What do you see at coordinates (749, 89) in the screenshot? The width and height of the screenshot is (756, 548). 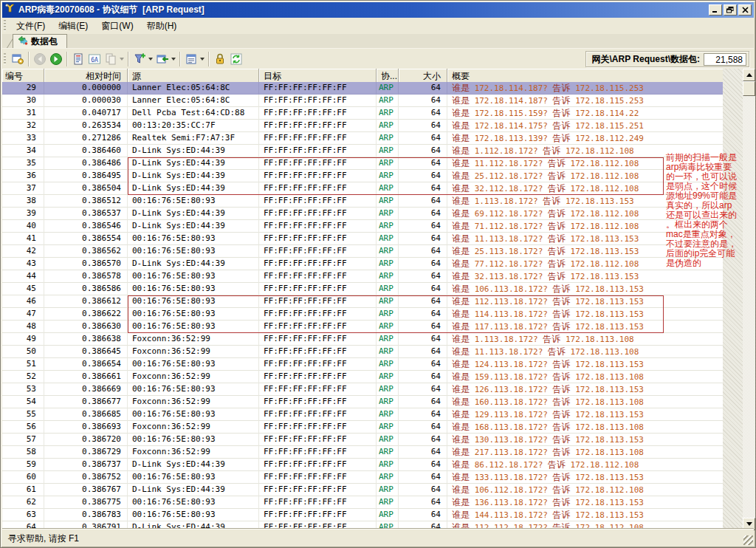 I see `scrollbar-thumb` at bounding box center [749, 89].